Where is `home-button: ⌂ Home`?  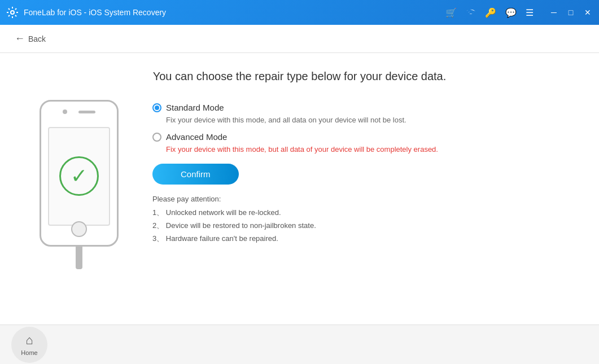 home-button: ⌂ Home is located at coordinates (29, 345).